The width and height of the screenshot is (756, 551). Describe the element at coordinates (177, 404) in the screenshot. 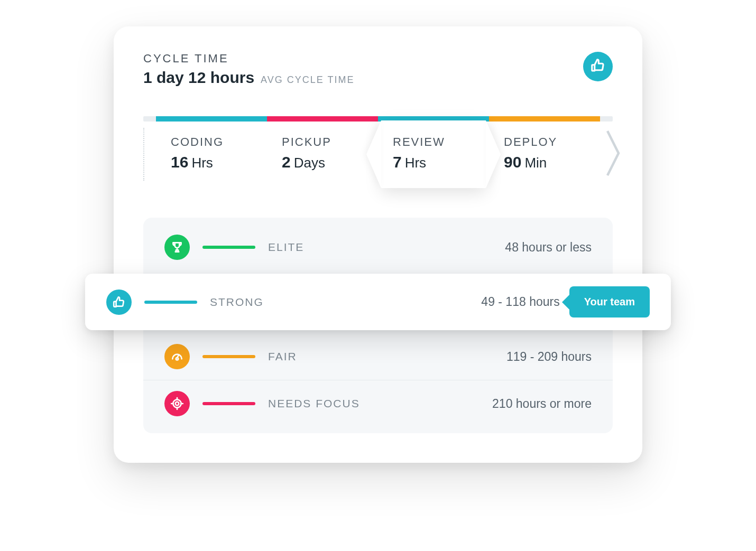

I see `target-icon` at that location.